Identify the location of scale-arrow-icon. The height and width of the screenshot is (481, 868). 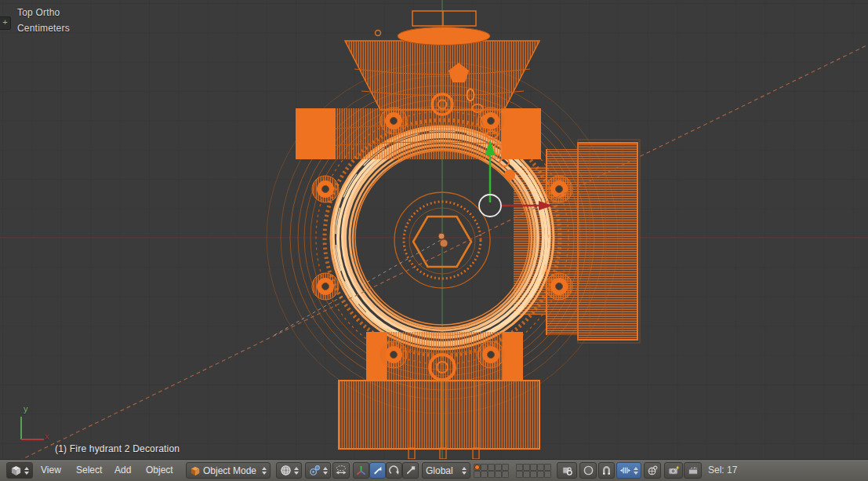
(411, 471).